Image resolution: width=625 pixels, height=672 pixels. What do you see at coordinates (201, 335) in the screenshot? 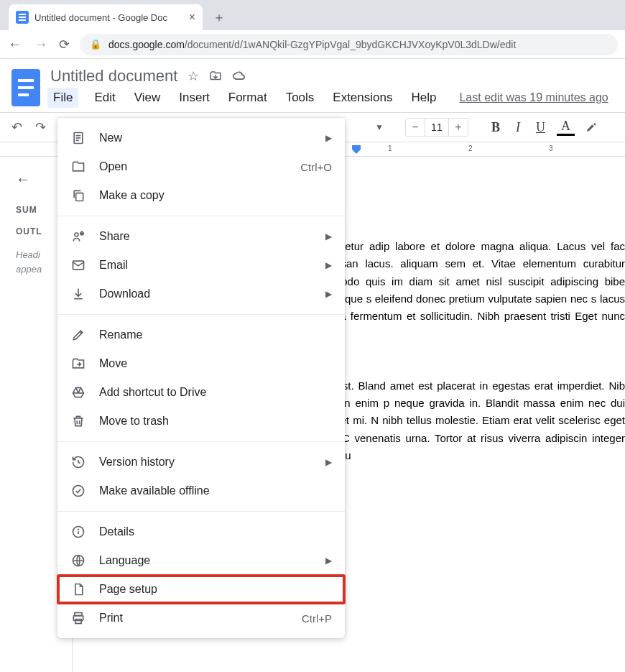
I see `menu-item-rename: Rename` at bounding box center [201, 335].